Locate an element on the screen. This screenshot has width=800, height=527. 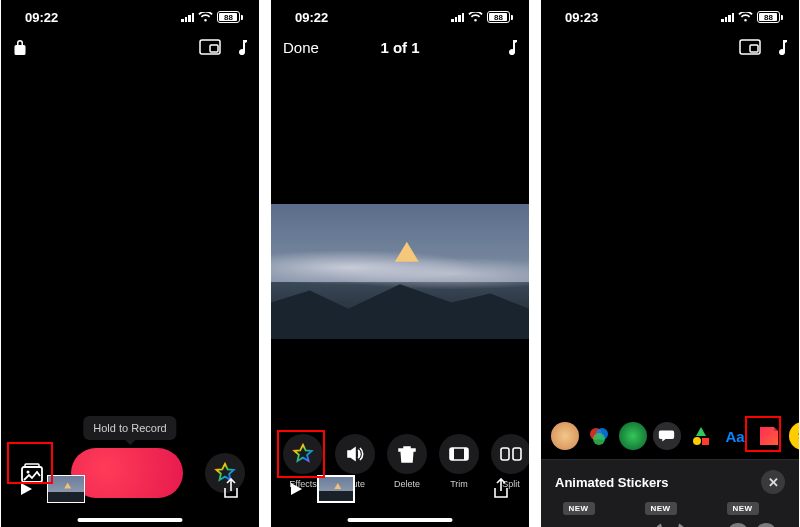
effect-shapes-icon is located at coordinates (701, 436).